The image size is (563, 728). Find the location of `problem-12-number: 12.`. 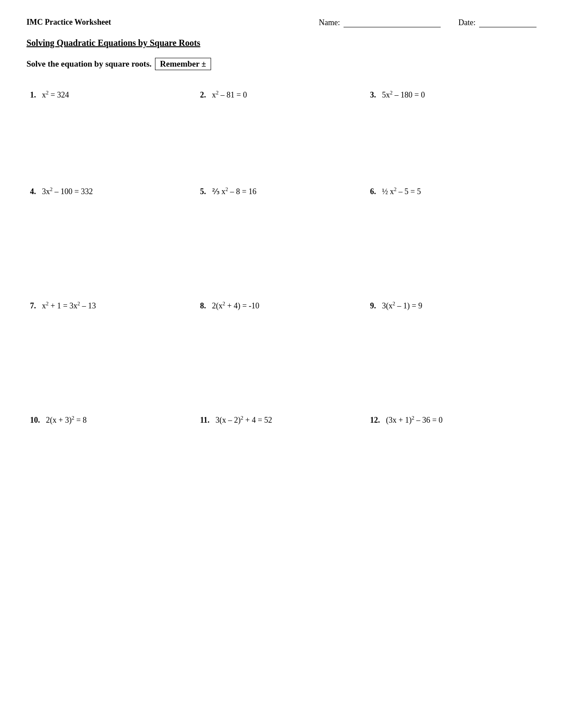

problem-12-number: 12. is located at coordinates (375, 420).